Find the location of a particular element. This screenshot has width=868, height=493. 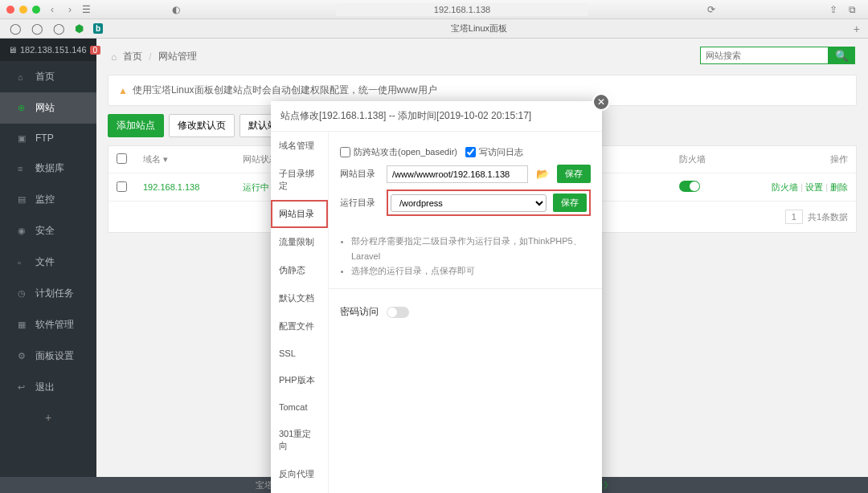

mnav-sitedir: 网站目录 is located at coordinates (299, 214).